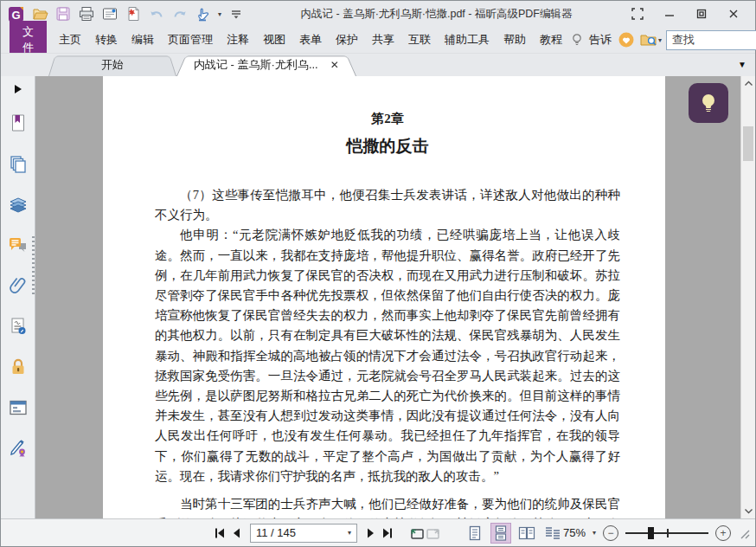 The height and width of the screenshot is (547, 756). Describe the element at coordinates (436, 14) in the screenshot. I see `window-title: 内战记 - 盖乌斯·尤利乌斯·恺撒.pdf - 福昕高级PDF编辑器` at that location.